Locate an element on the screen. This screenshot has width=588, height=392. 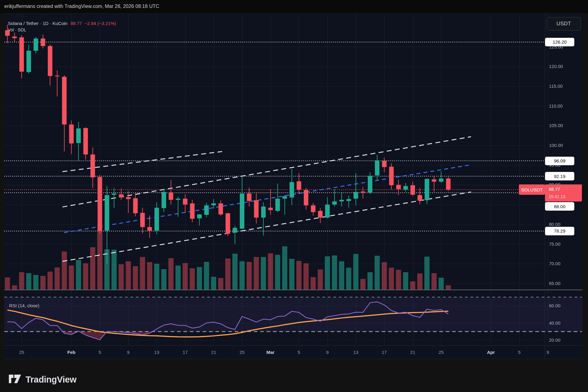
alert-price-tag: 126.20 is located at coordinates (560, 42).